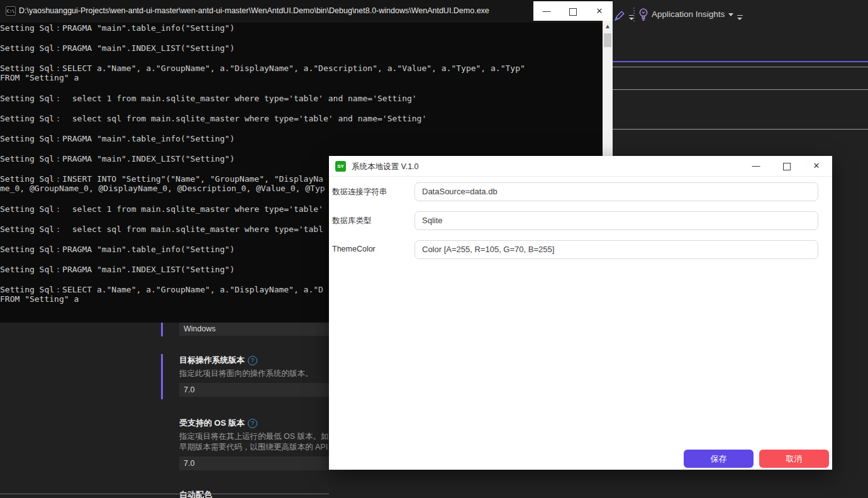 This screenshot has width=868, height=498. What do you see at coordinates (643, 16) in the screenshot?
I see `application-insights-lightbulb-icon` at bounding box center [643, 16].